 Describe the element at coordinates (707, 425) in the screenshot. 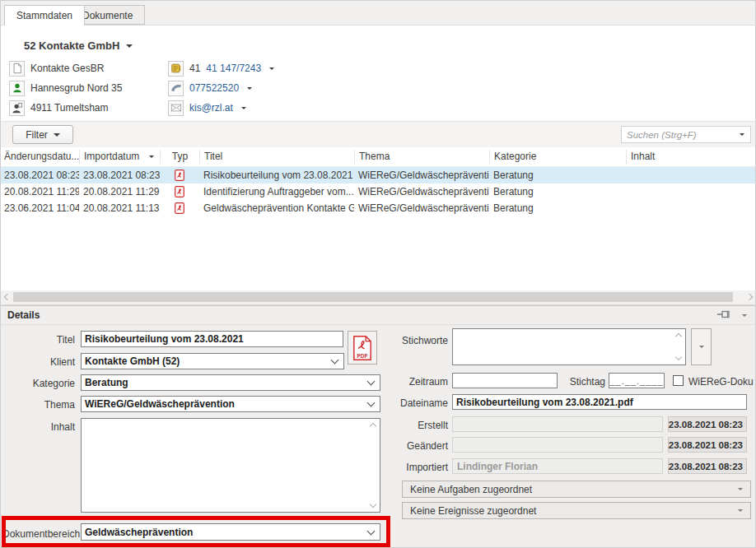

I see `erstellt-date: 23.08.2021 08:23` at that location.